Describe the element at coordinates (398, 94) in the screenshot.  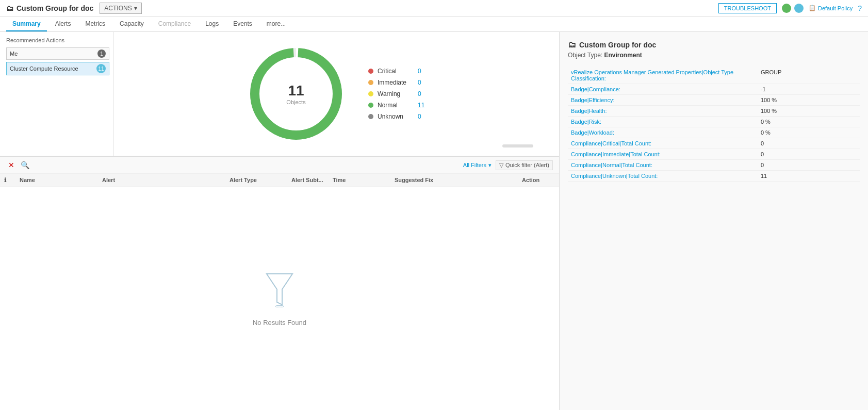
I see `chart-legend: Critical 0 Immediate 0 Warning 0` at that location.